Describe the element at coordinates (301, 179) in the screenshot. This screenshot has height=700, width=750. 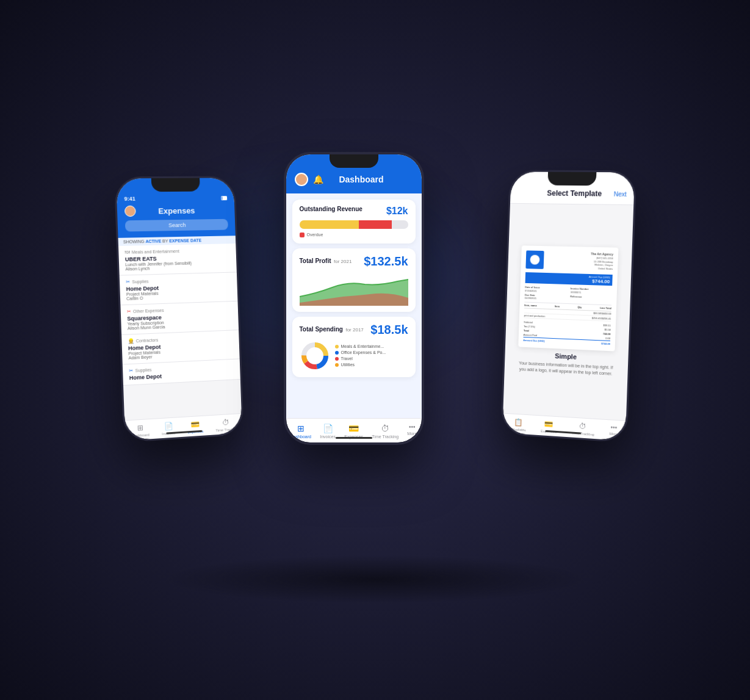
I see `avatar-center` at that location.